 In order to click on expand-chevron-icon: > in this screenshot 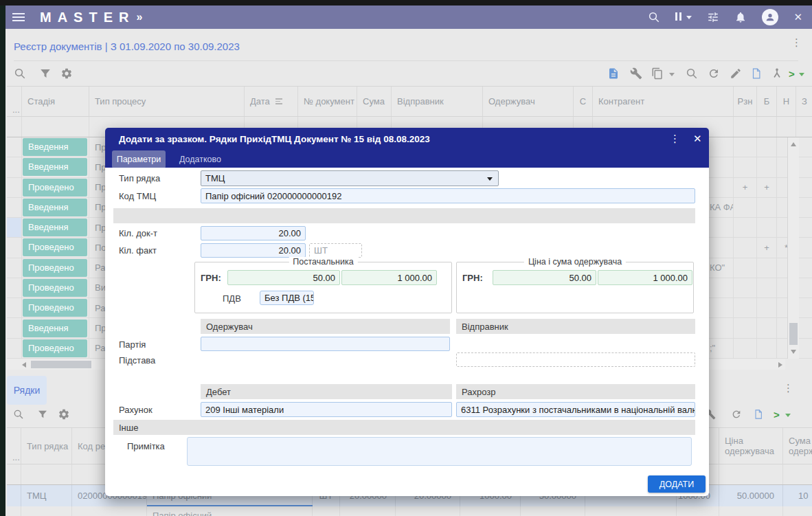, I will do `click(791, 74)`.